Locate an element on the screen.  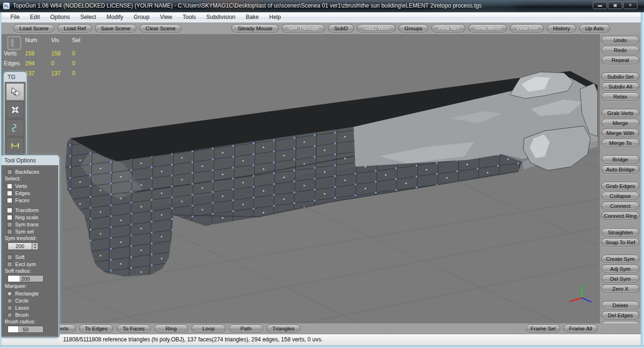
rectangle-radio-row: Rectangle is located at coordinates (30, 294).